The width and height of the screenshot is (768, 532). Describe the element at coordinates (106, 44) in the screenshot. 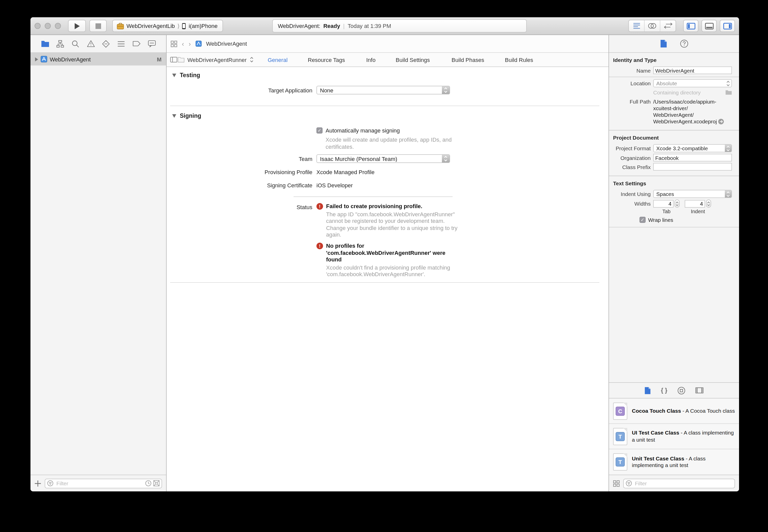

I see `test-navigator-icon` at that location.